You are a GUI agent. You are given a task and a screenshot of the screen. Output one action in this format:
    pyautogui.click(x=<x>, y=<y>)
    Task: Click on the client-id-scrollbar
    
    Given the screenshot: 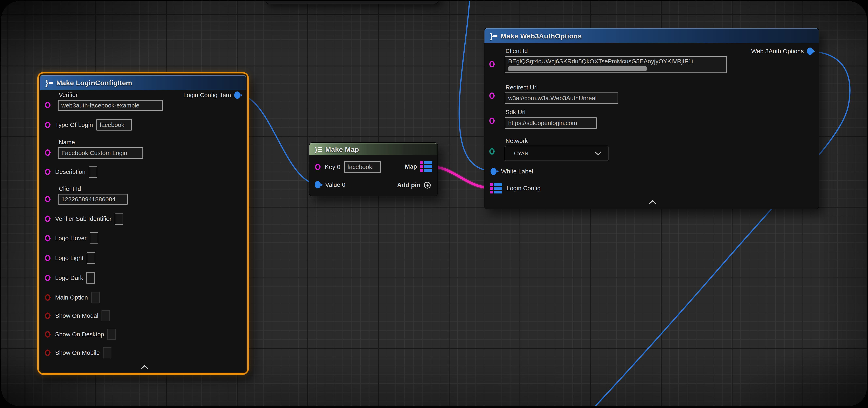 What is the action you would take?
    pyautogui.click(x=578, y=69)
    